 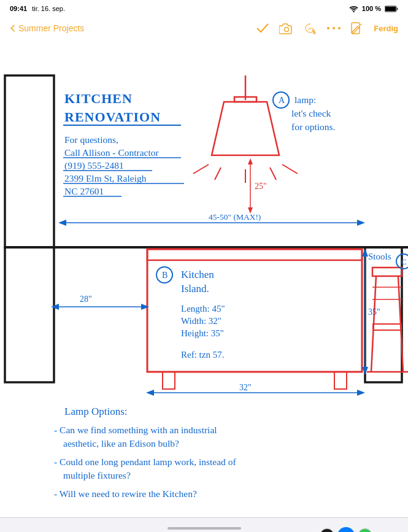 What do you see at coordinates (202, 333) in the screenshot?
I see `svg-text: Height: 35"` at bounding box center [202, 333].